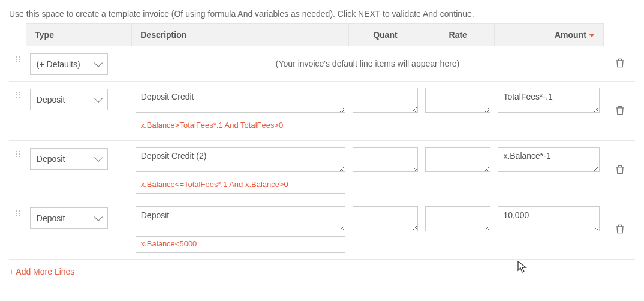  Describe the element at coordinates (549, 35) in the screenshot. I see `header-amount: Amount` at that location.